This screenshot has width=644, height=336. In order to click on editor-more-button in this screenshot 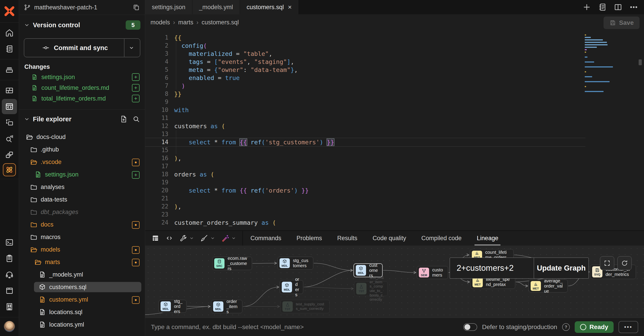, I will do `click(634, 7)`.